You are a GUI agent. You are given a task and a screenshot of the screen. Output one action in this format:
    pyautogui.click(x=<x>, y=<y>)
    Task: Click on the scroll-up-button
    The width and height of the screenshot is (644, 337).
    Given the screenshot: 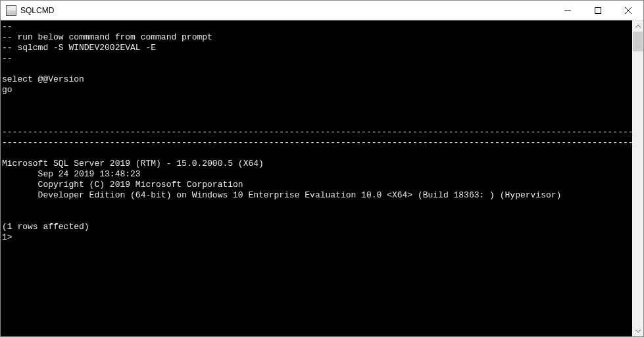 What is the action you would take?
    pyautogui.click(x=638, y=26)
    